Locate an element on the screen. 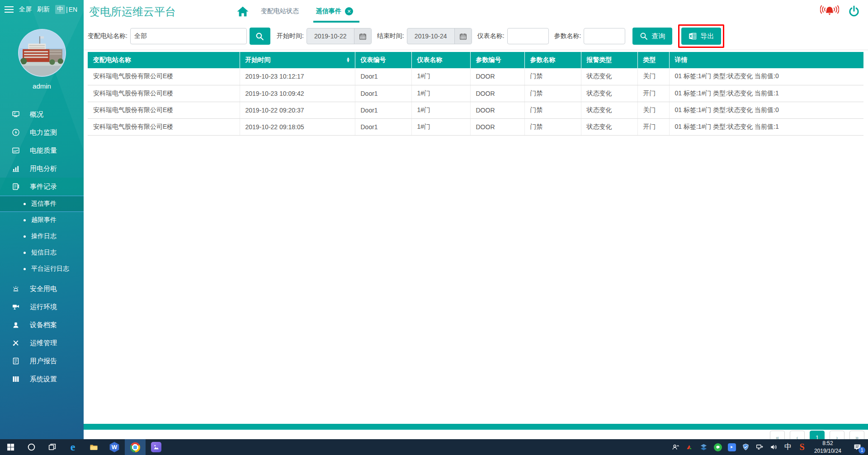 This screenshot has height=455, width=868. file-explorer-icon is located at coordinates (94, 447).